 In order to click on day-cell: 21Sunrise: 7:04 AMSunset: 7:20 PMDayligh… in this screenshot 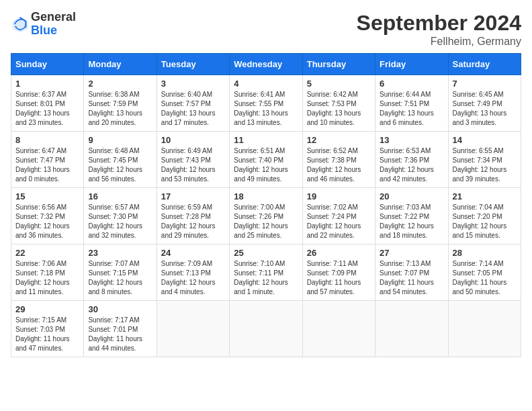, I will do `click(484, 216)`.